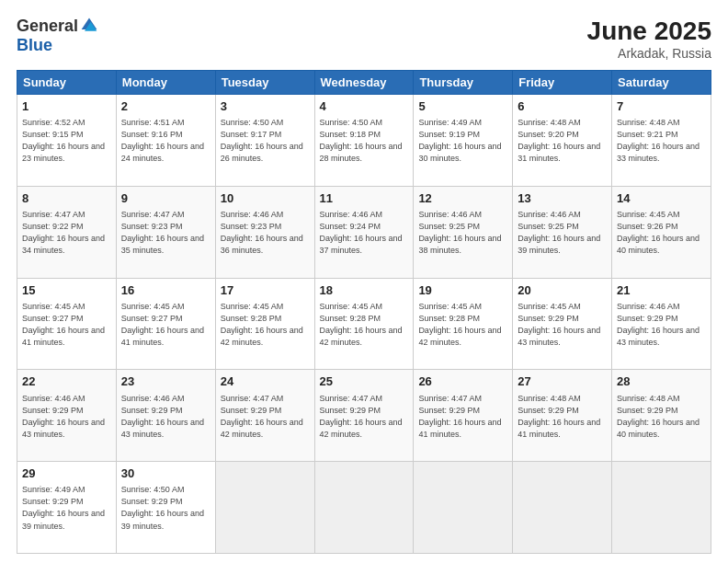 The height and width of the screenshot is (563, 728). Describe the element at coordinates (662, 199) in the screenshot. I see `day-number: 14` at that location.